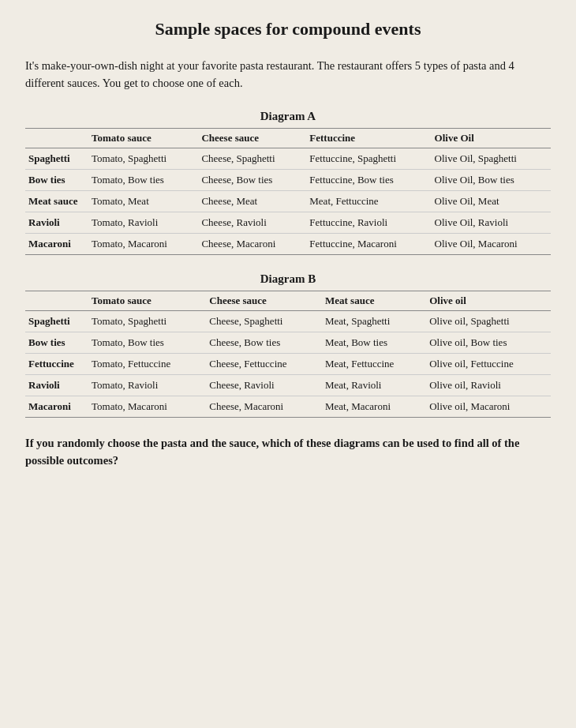 The image size is (576, 728). What do you see at coordinates (491, 243) in the screenshot?
I see `table-cell: Olive Oil, Macaroni` at bounding box center [491, 243].